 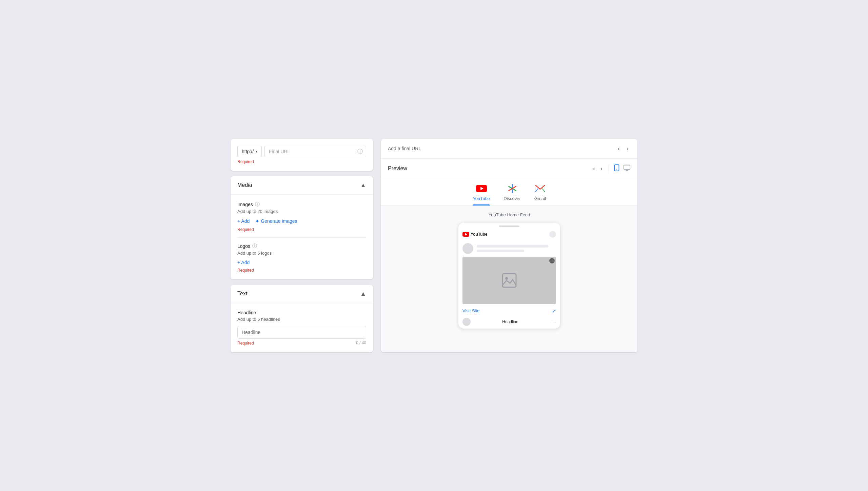 What do you see at coordinates (243, 262) in the screenshot?
I see `logos-add-label: + Add` at bounding box center [243, 262].